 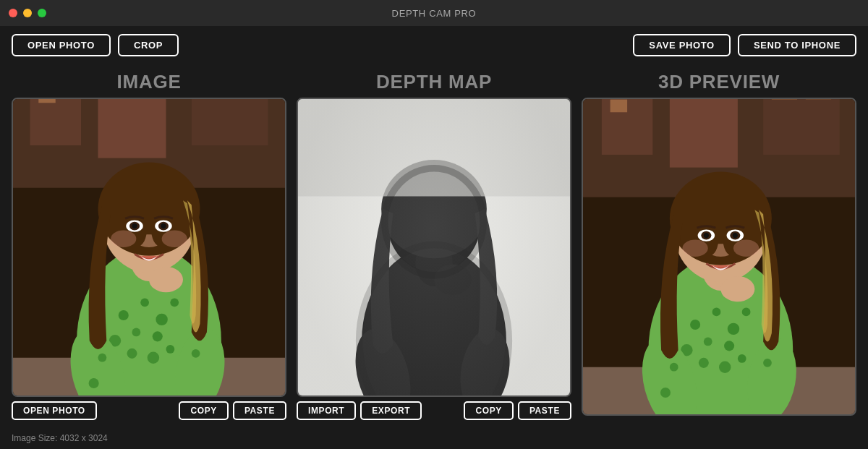 What do you see at coordinates (149, 82) in the screenshot?
I see `image-panel-title: IMAGE` at bounding box center [149, 82].